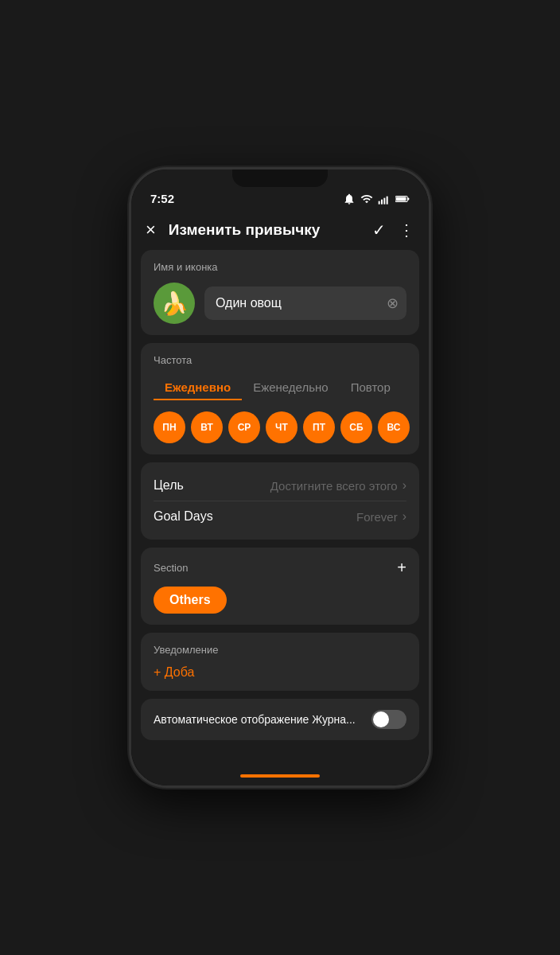 This screenshot has width=560, height=955. Describe the element at coordinates (173, 672) in the screenshot. I see `add-notification-text: + Доба` at that location.